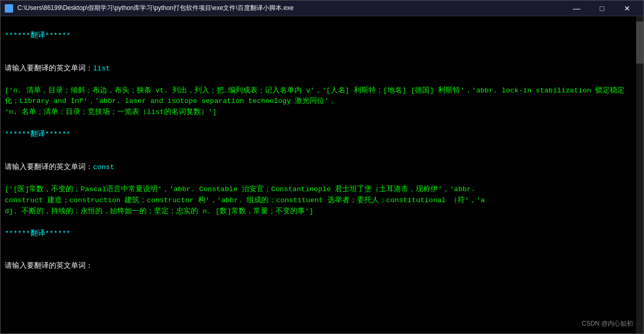 This screenshot has width=644, height=334. Describe the element at coordinates (38, 233) in the screenshot. I see `separator-3: ******翻译******` at that location.